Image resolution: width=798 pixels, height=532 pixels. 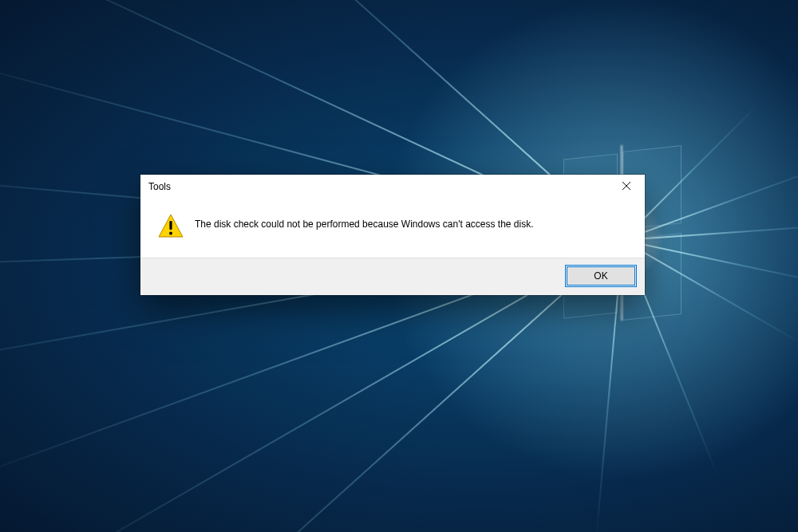 What do you see at coordinates (160, 187) in the screenshot?
I see `dialog-title: Tools` at bounding box center [160, 187].